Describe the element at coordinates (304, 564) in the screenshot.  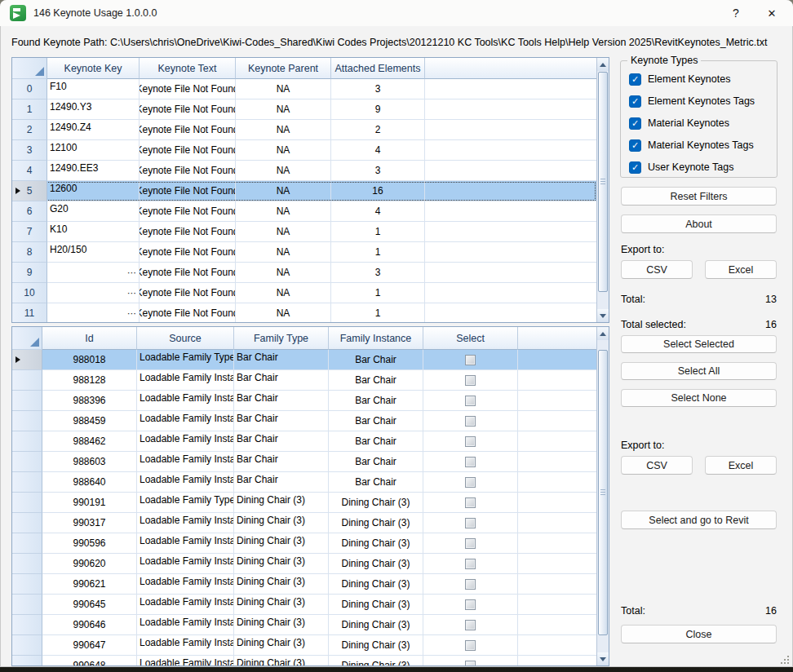
I see `table-row: 990620Loadable Family Insta...Dining Cha…` at that location.